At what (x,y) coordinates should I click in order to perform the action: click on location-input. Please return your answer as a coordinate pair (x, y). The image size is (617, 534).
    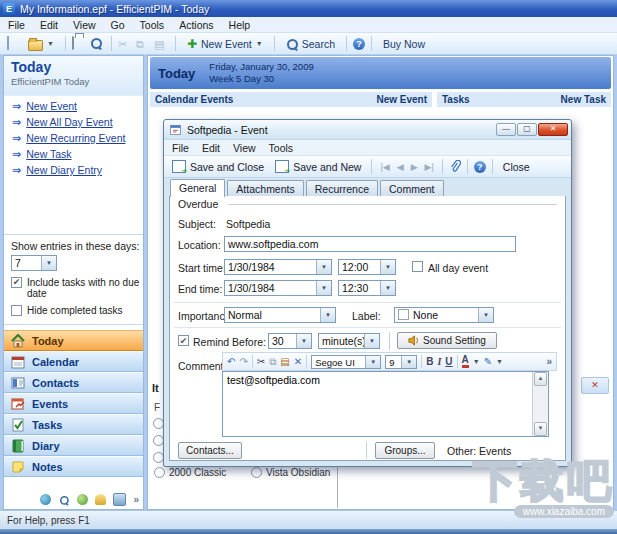
    Looking at the image, I should click on (370, 244).